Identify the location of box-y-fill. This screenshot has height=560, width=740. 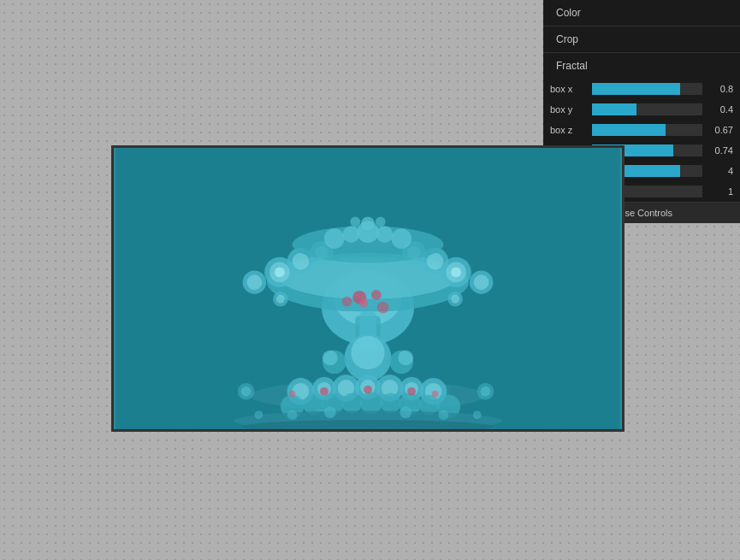
(614, 109).